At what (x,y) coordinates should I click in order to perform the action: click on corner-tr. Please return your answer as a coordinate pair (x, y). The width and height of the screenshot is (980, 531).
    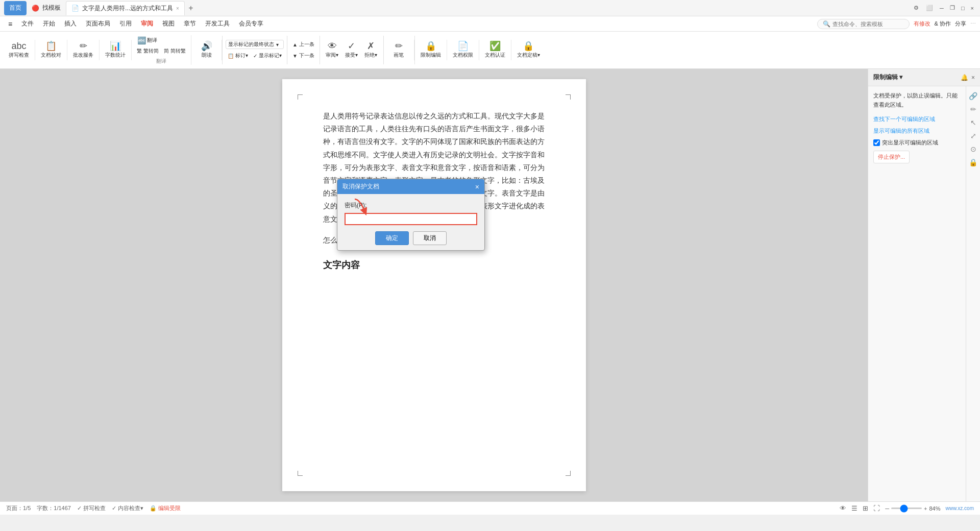
    Looking at the image, I should click on (568, 97).